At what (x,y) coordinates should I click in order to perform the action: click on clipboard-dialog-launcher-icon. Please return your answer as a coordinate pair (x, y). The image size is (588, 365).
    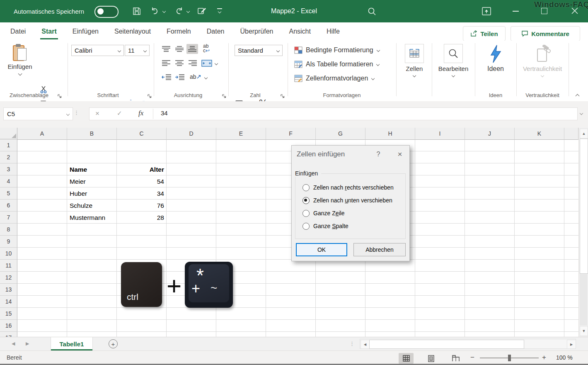
    Looking at the image, I should click on (60, 95).